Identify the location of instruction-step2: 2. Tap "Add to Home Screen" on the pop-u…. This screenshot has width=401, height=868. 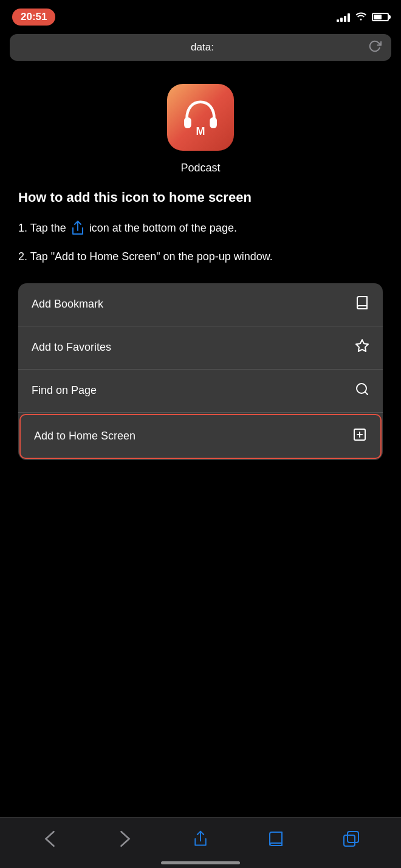
(200, 257).